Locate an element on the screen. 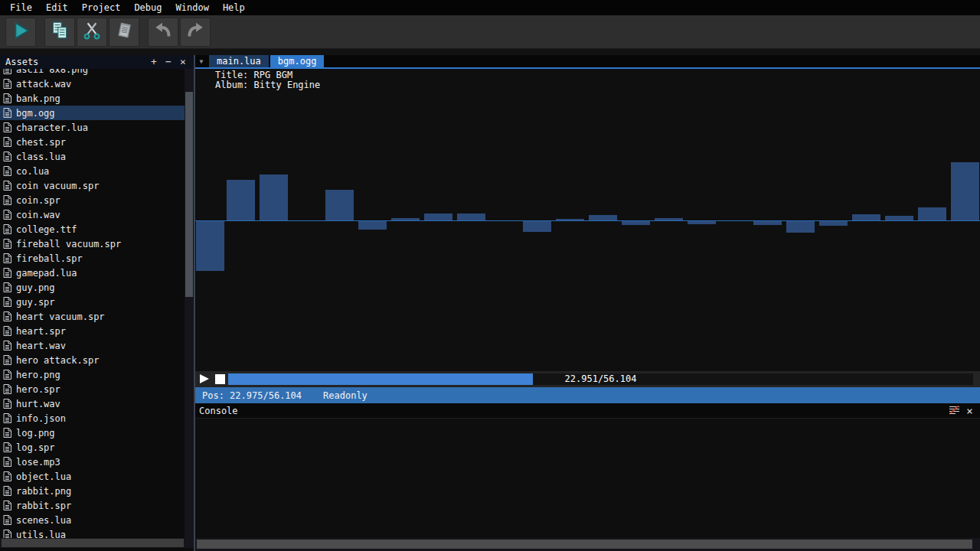 The image size is (980, 551). list-item: attack.wav is located at coordinates (92, 84).